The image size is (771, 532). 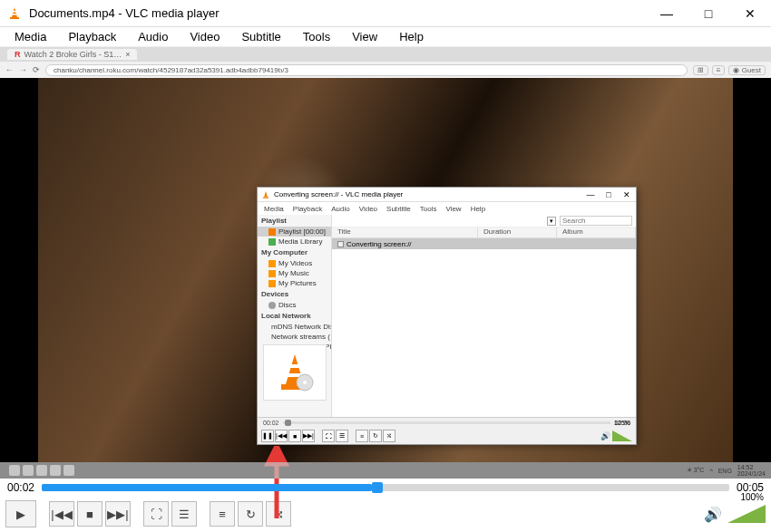 I want to click on sidebar-hdr-network: Local Network, so click(x=294, y=315).